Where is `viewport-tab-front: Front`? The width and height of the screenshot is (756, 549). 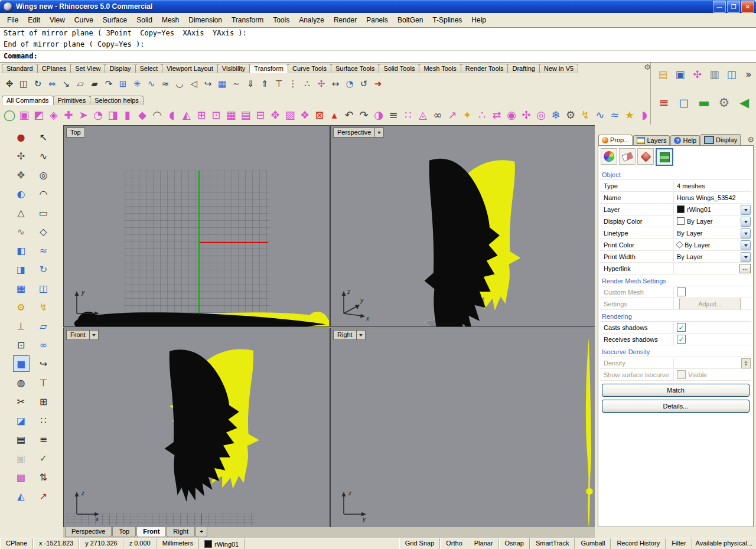
viewport-tab-front: Front is located at coordinates (151, 532).